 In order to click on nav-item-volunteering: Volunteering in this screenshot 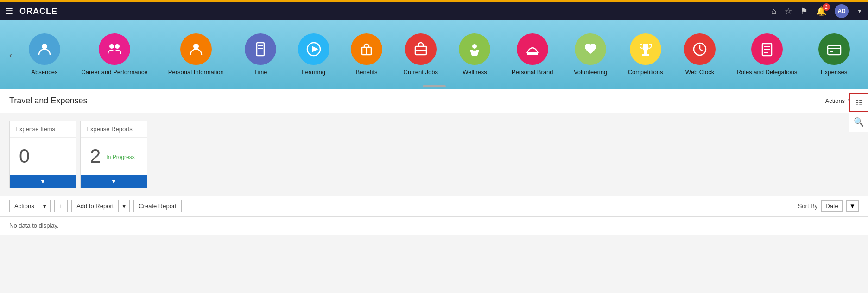, I will do `click(590, 55)`.